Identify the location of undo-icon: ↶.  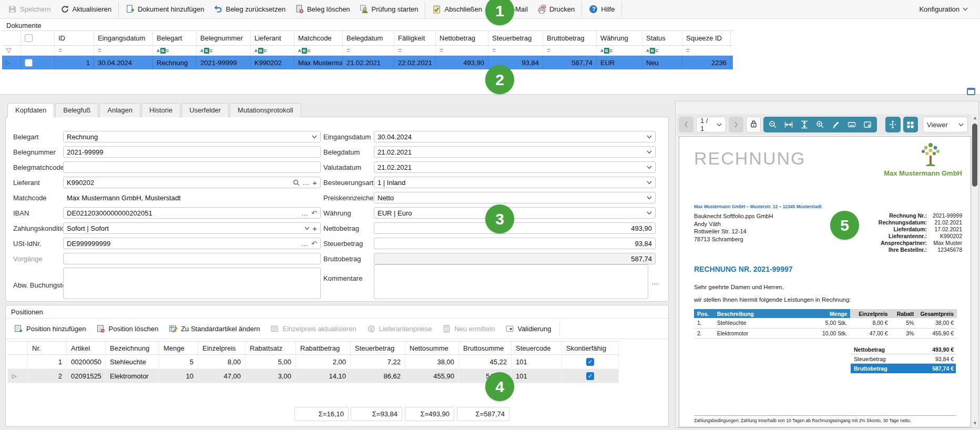
(314, 244).